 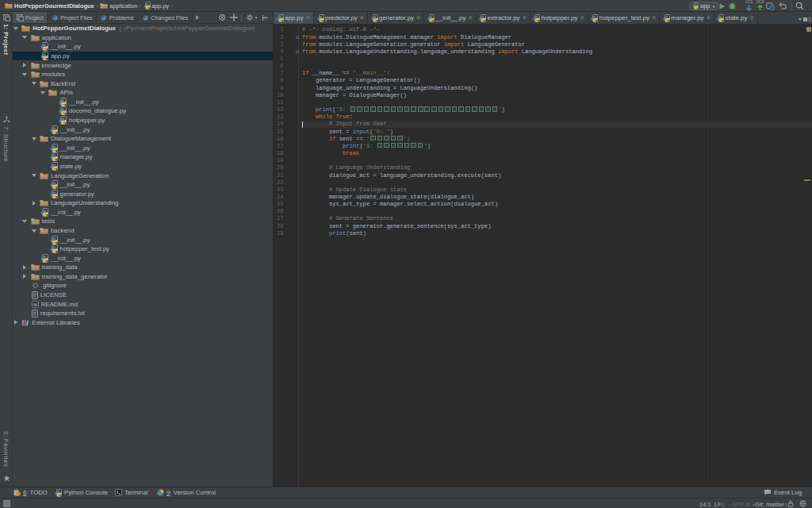 What do you see at coordinates (35, 304) in the screenshot?
I see `svg-text: M` at bounding box center [35, 304].